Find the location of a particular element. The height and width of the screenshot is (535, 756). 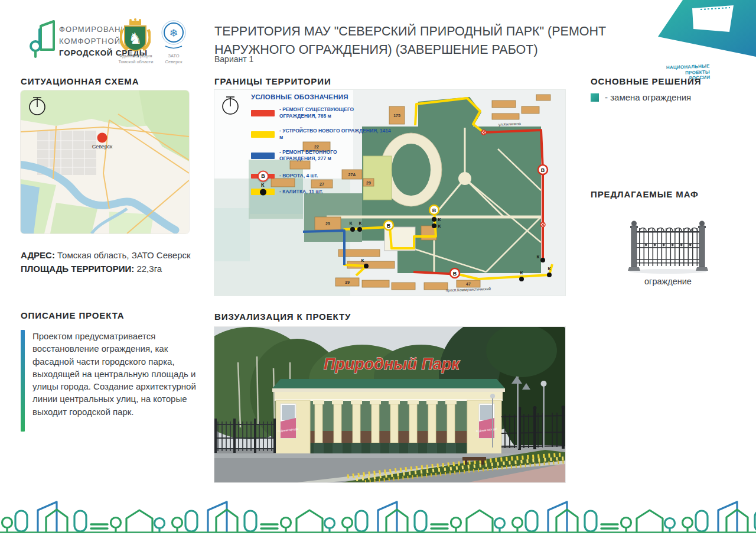

area-label: ПЛОЩАДЬ ТЕРРИТОРИИ: is located at coordinates (77, 268).